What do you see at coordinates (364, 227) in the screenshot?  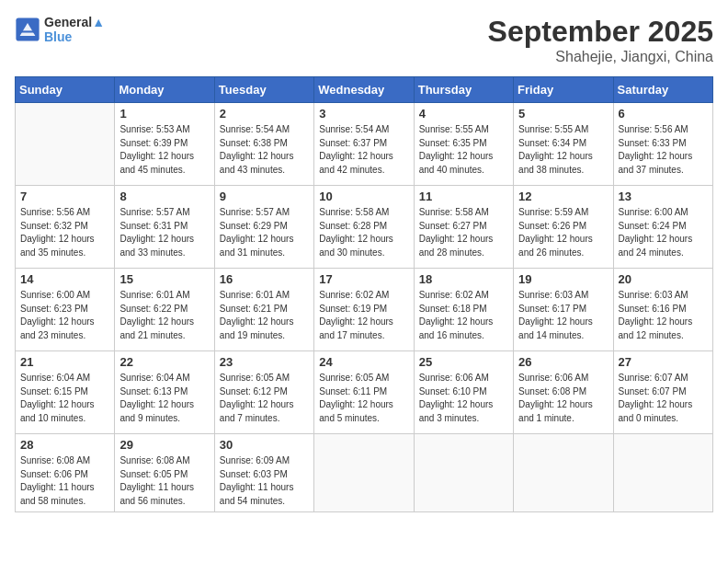 I see `calendar-week-2: 7Sunrise: 5:56 AM Sunset: 6:32 PM Daylig…` at bounding box center [364, 227].